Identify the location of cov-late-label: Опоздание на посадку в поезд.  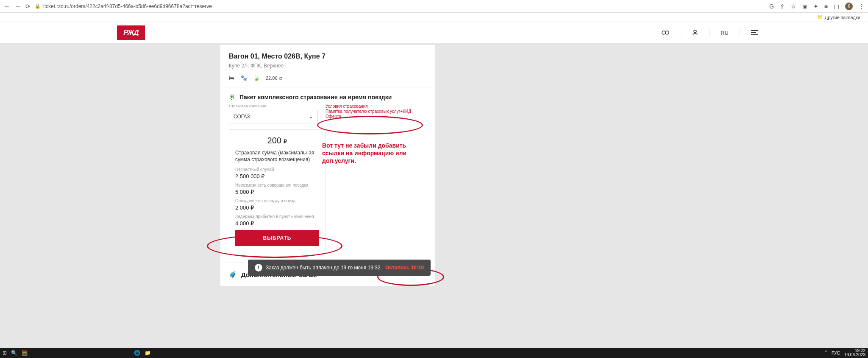
(277, 201).